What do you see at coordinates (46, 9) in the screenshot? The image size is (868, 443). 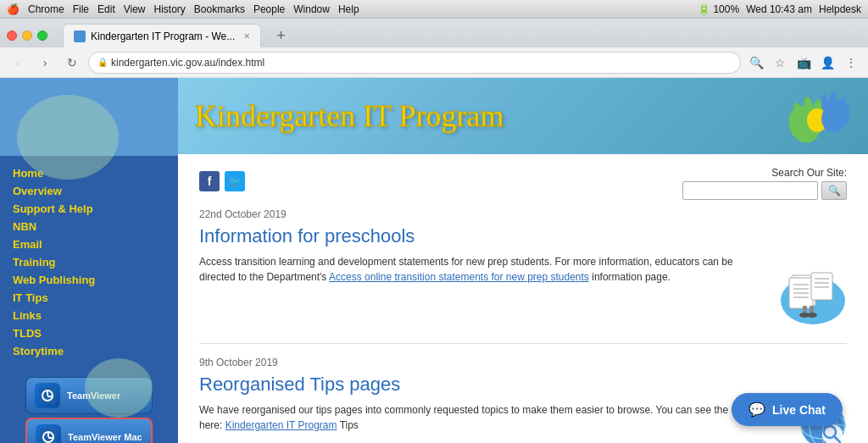 I see `menu-chrome: Chrome` at bounding box center [46, 9].